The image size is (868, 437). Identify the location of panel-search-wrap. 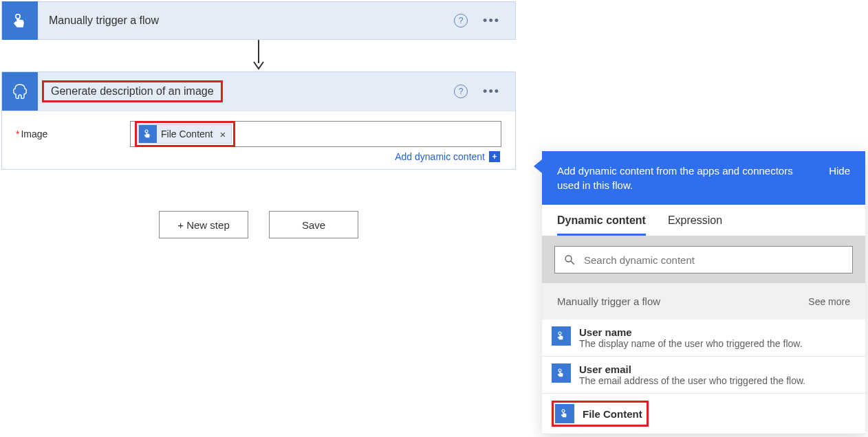
(704, 260).